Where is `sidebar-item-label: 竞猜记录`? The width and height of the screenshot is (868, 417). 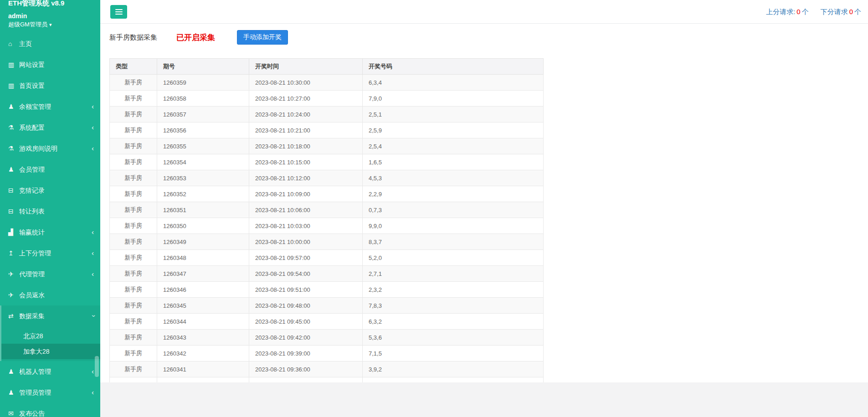
sidebar-item-label: 竞猜记录 is located at coordinates (32, 190).